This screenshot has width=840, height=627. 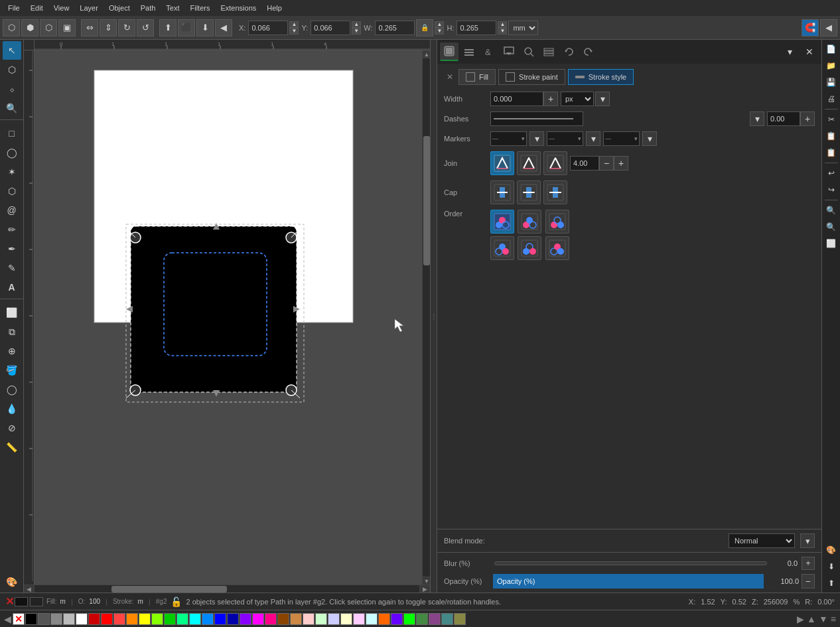 What do you see at coordinates (426, 54) in the screenshot?
I see `scroll-up-btn: ▲` at bounding box center [426, 54].